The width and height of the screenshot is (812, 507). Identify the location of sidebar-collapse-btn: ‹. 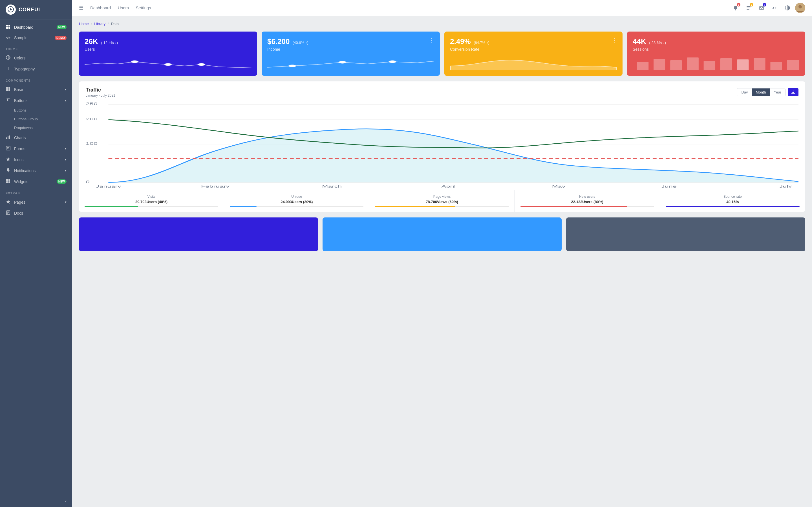
(66, 501).